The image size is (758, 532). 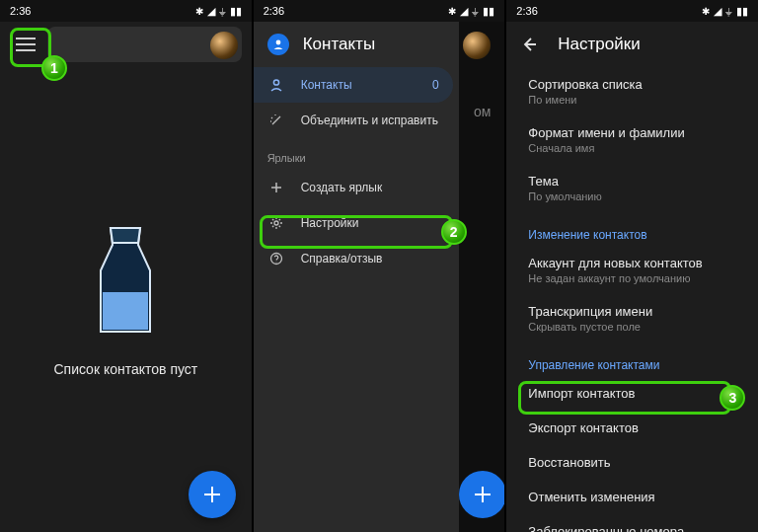 What do you see at coordinates (125, 369) in the screenshot?
I see `empty-state-text: Список контактов пуст` at bounding box center [125, 369].